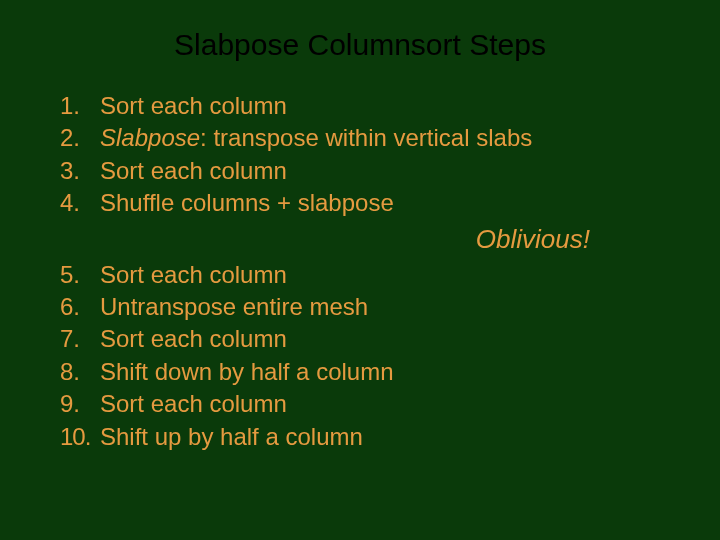  What do you see at coordinates (360, 372) in the screenshot?
I see `list-item: 8. Shift down by half a column` at bounding box center [360, 372].